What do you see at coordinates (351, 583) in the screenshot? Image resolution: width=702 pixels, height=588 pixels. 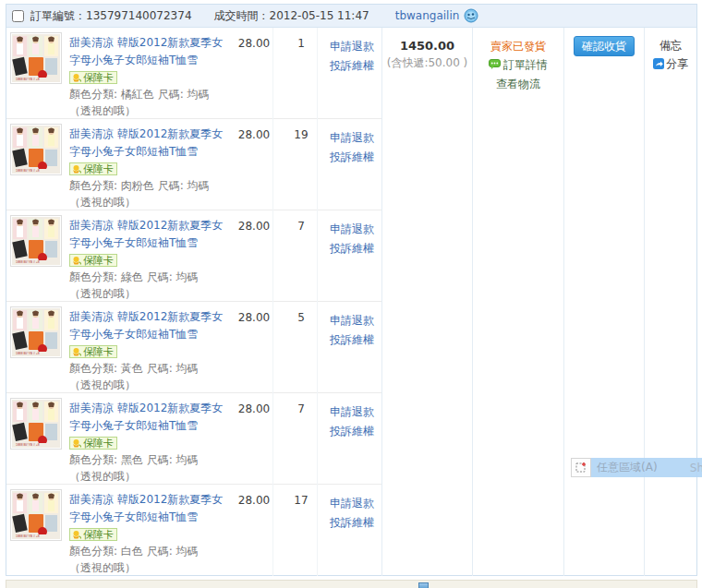 I see `next-order-section-bar` at bounding box center [351, 583].